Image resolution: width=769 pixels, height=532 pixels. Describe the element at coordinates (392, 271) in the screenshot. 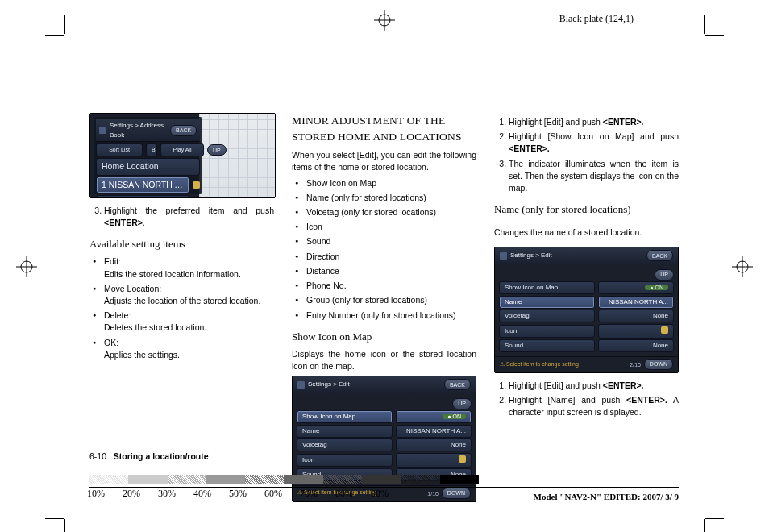

I see `list-item: Distance` at that location.